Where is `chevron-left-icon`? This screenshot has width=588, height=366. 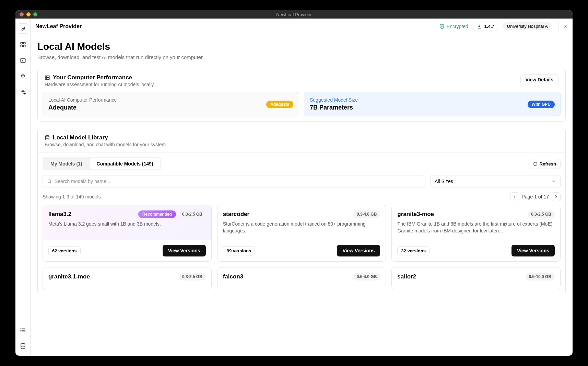 chevron-left-icon is located at coordinates (515, 197).